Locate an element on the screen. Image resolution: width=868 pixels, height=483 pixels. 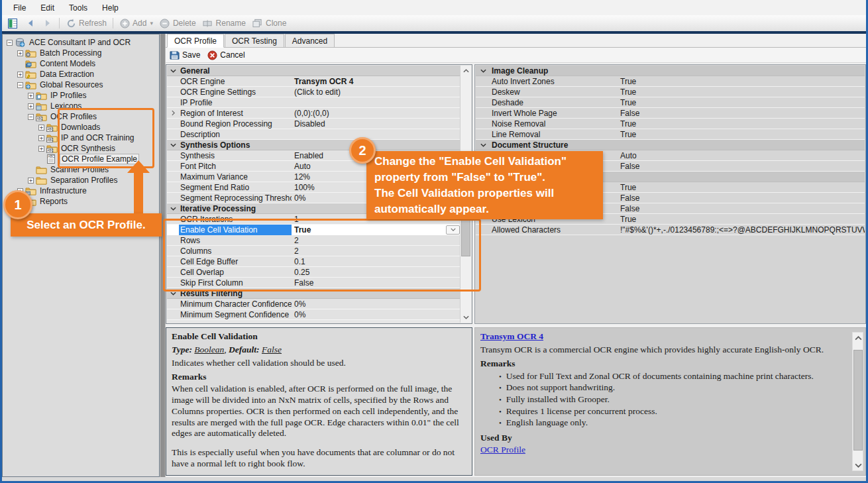
menu-item-tools: Tools is located at coordinates (78, 8).